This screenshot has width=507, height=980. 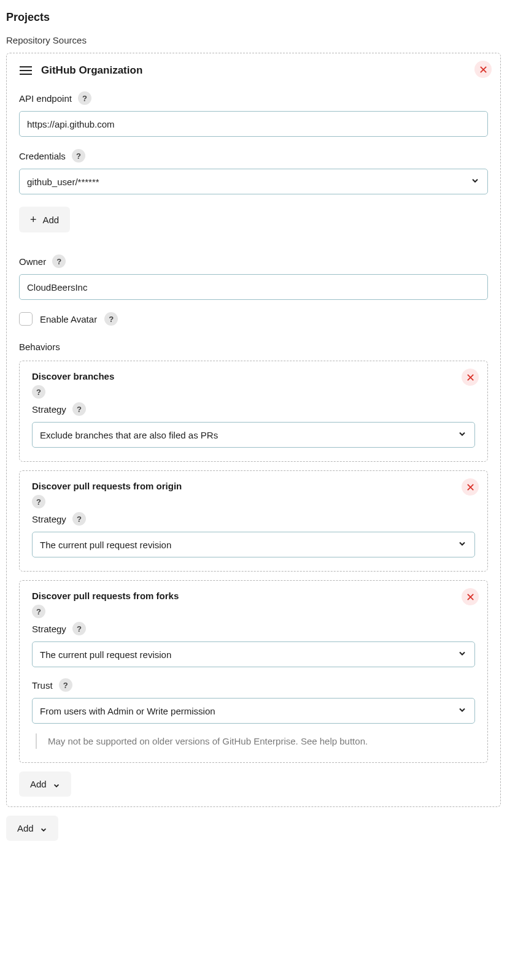 What do you see at coordinates (254, 411) in the screenshot?
I see `behavior-item: Discover branches ? Strategy ? Exclude b…` at bounding box center [254, 411].